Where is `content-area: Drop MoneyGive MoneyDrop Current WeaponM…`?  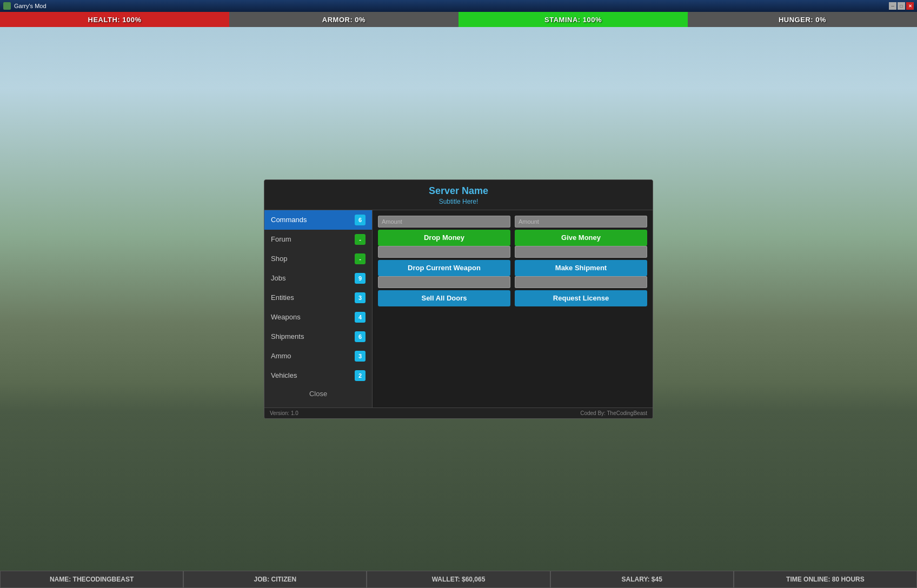 content-area: Drop MoneyGive MoneyDrop Current WeaponM… is located at coordinates (513, 309).